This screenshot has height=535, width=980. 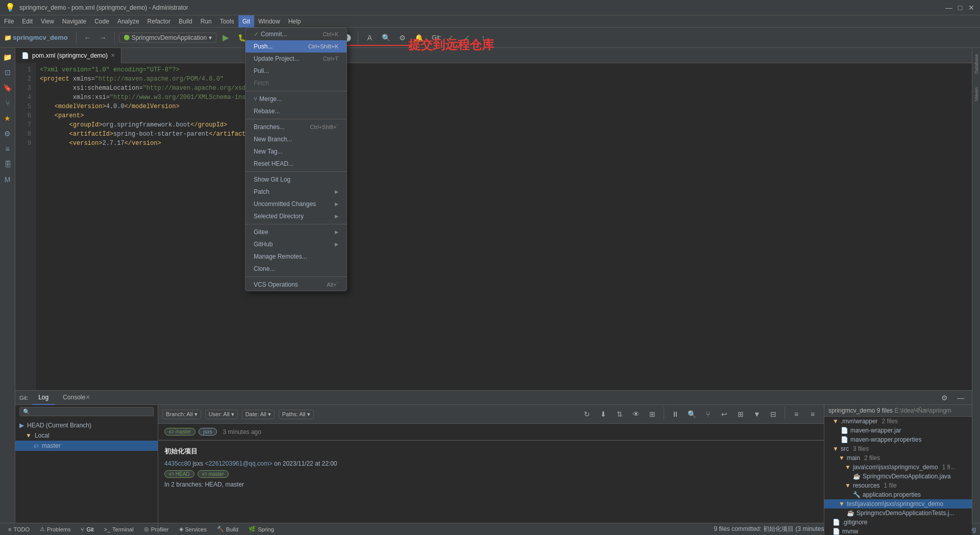 What do you see at coordinates (296, 244) in the screenshot?
I see `git-menu-github: GitHub` at bounding box center [296, 244].